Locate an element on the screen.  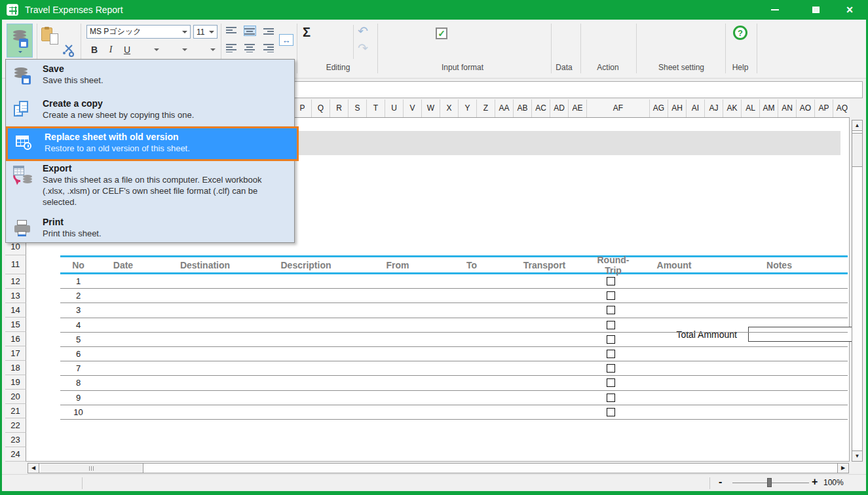
vertical-scrollbar: ▲ ▼ is located at coordinates (857, 291).